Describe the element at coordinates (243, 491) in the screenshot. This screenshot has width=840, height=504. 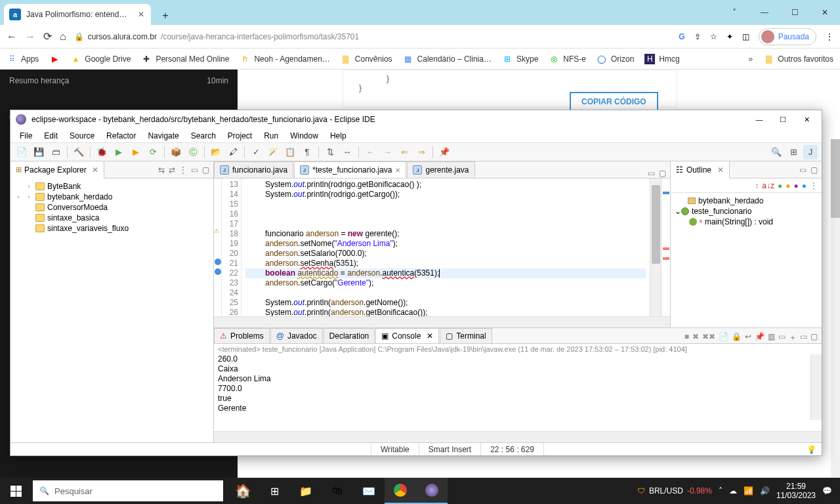
I see `taskbar-workspace-icon: 🏠` at that location.